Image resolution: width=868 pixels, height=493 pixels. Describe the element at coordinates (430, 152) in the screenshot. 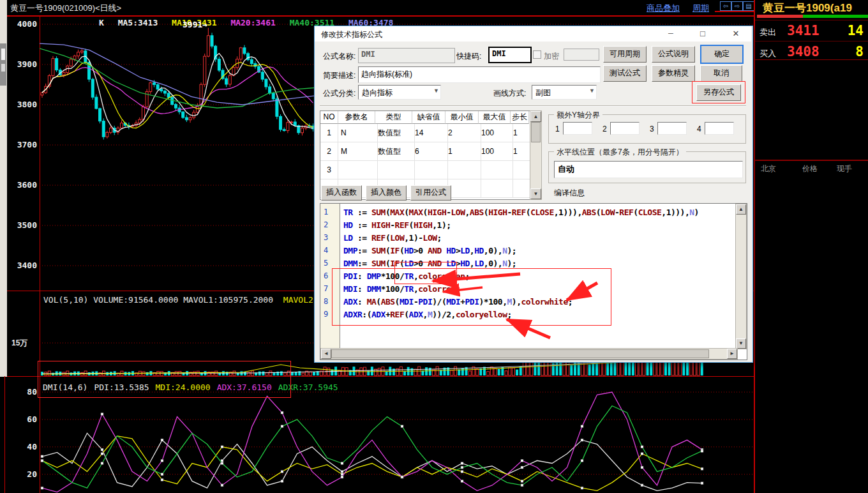

I see `table-cell: 6` at that location.